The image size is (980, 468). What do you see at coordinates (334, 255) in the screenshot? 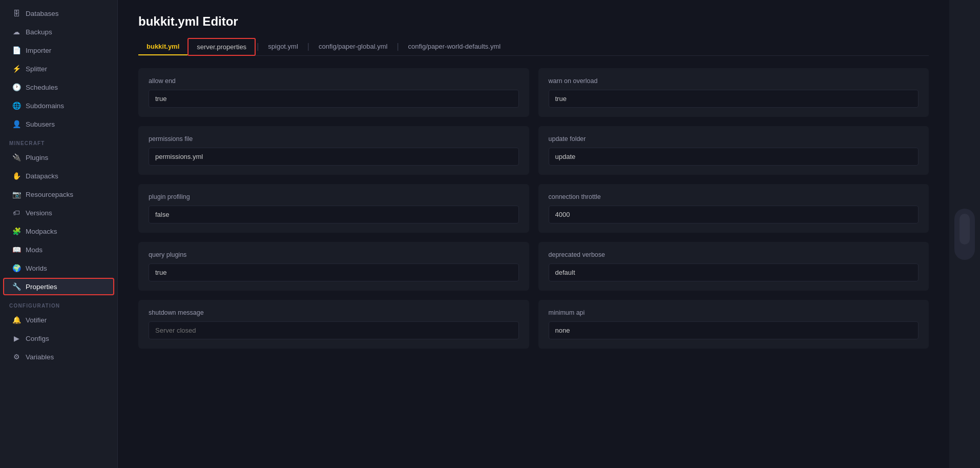
I see `field-label-query-plugins: query plugins` at bounding box center [334, 255].